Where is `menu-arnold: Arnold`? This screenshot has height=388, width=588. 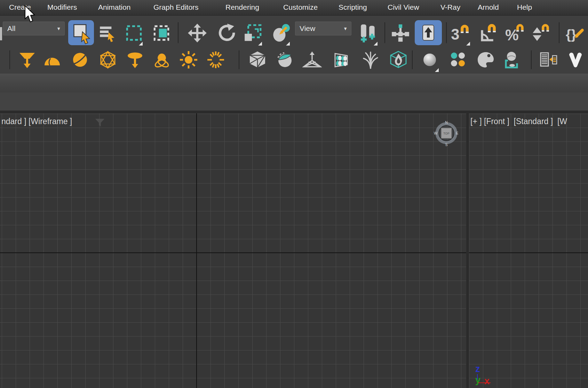 menu-arnold: Arnold is located at coordinates (488, 7).